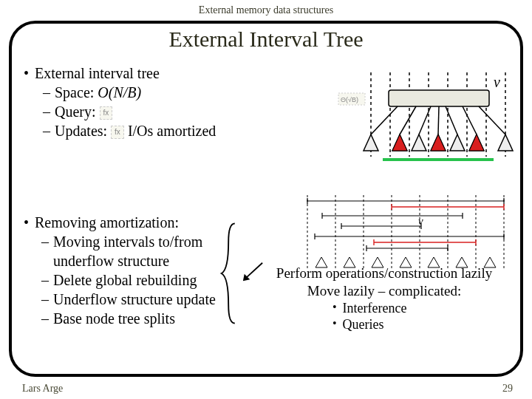  What do you see at coordinates (423, 120) in the screenshot?
I see `tree-diagram: v Θ(√B)` at bounding box center [423, 120].